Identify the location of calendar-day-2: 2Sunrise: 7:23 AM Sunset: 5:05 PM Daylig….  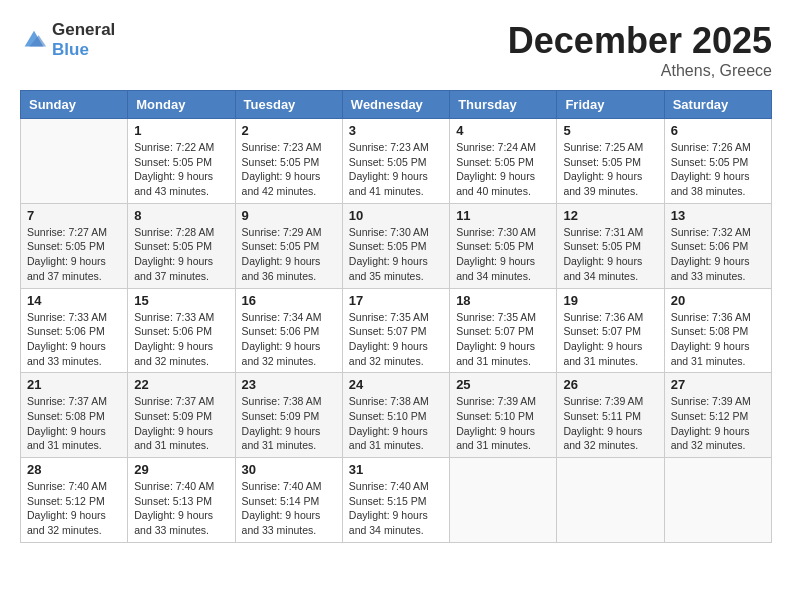
(288, 162).